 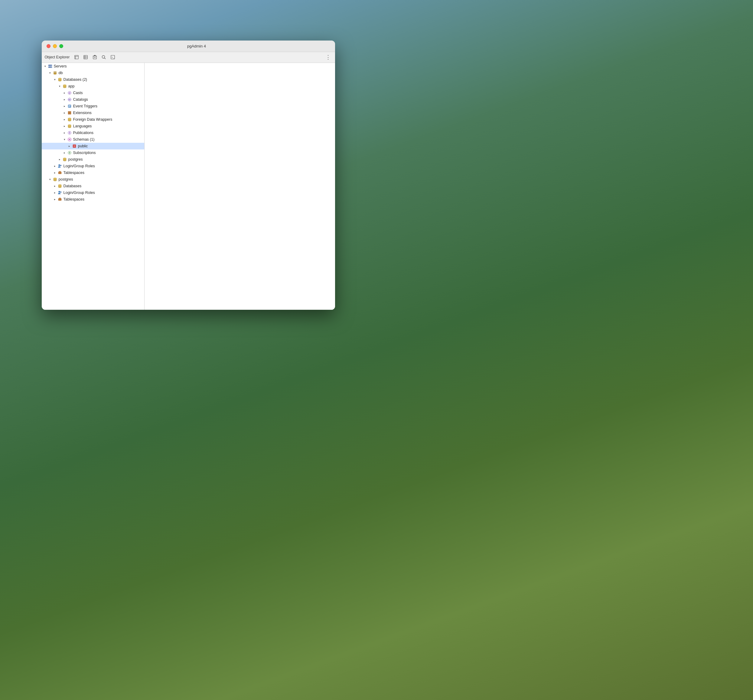 What do you see at coordinates (93, 93) in the screenshot?
I see `tree-item-casts: Casts` at bounding box center [93, 93].